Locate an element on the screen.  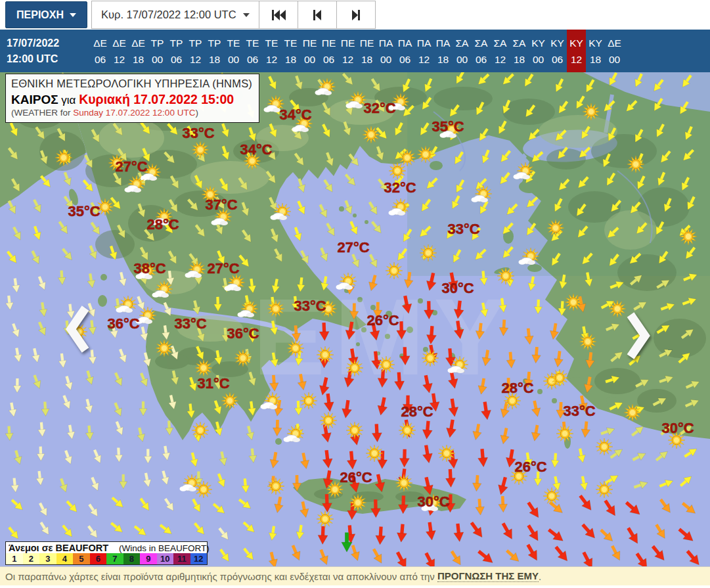
previous-map-button is located at coordinates (79, 329).